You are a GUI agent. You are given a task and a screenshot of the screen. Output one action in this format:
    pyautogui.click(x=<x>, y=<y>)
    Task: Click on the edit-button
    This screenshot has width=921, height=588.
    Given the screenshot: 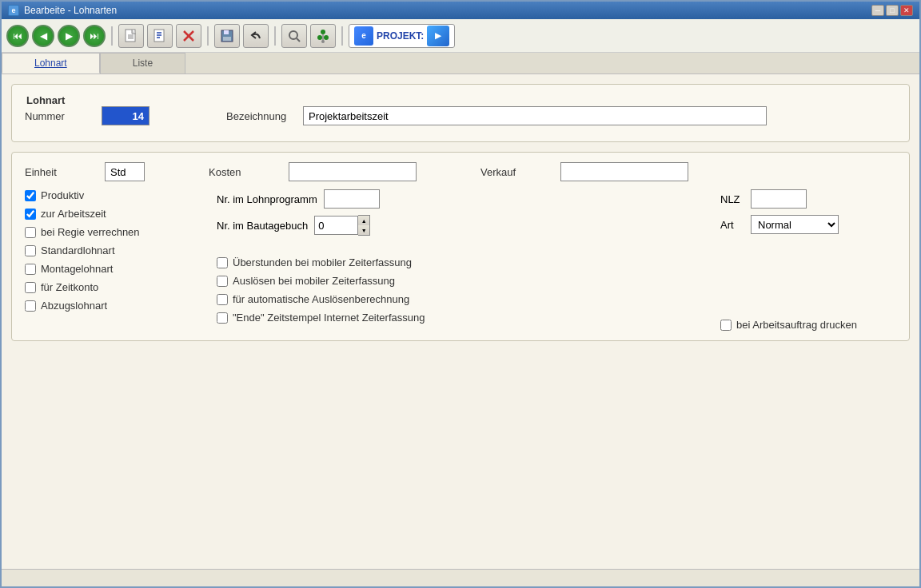 What is the action you would take?
    pyautogui.click(x=160, y=36)
    